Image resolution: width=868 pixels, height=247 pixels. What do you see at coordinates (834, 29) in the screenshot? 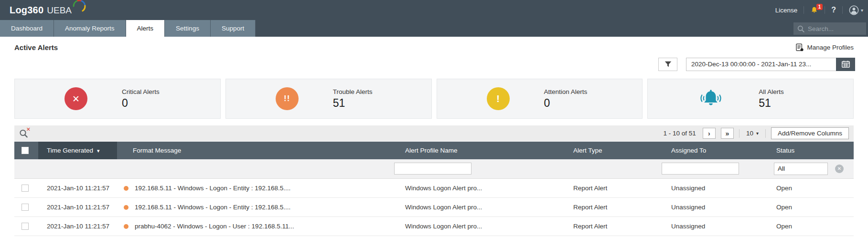
I see `search-input` at bounding box center [834, 29].